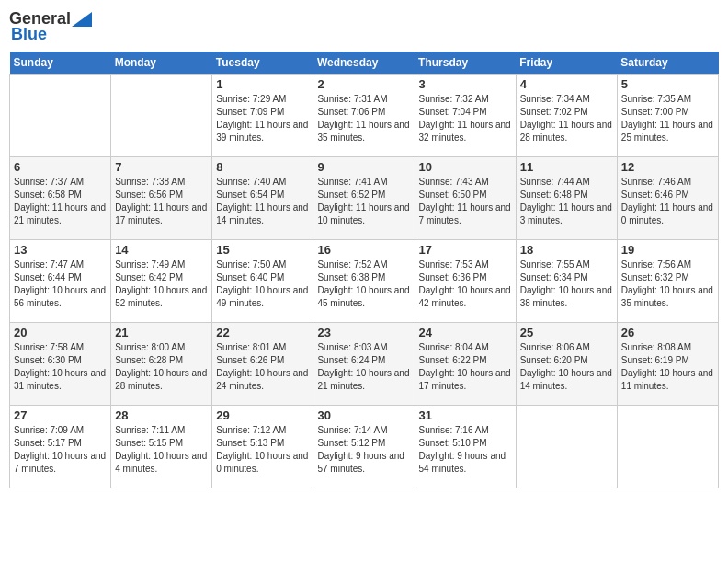  What do you see at coordinates (566, 199) in the screenshot?
I see `calendar-cell: 11Sunrise: 7:44 AM Sunset: 6:48 PM Dayli…` at bounding box center [566, 199].